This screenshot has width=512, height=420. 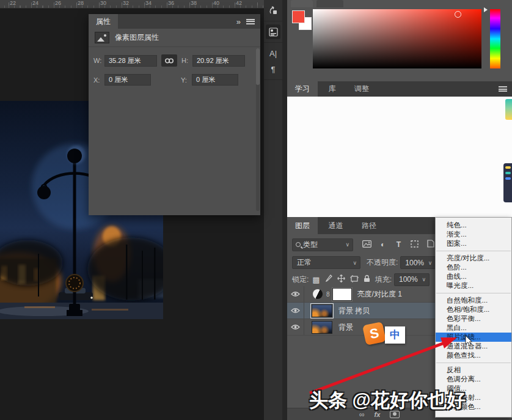 I want to click on filter-adjustment-layers-icon: ◐, so click(x=382, y=245).